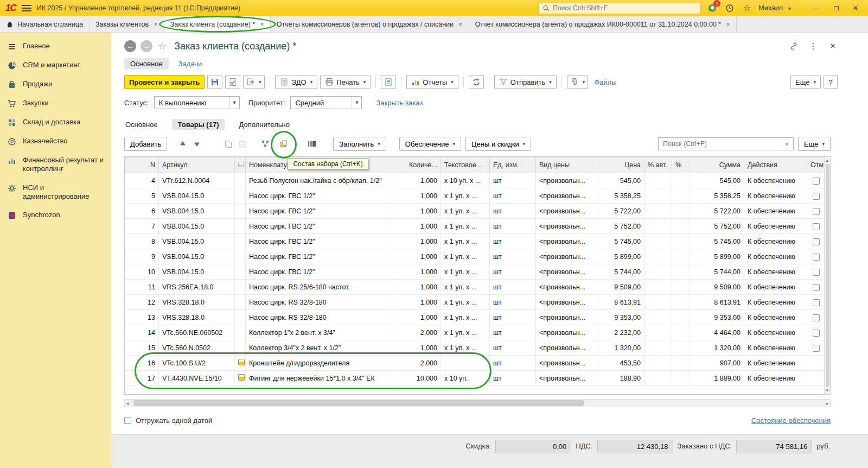 The width and height of the screenshot is (868, 468). What do you see at coordinates (475, 181) in the screenshot?
I see `table-row: 4VTr.612.N.0004Резьб Полусгон нак./гайка…` at bounding box center [475, 181].